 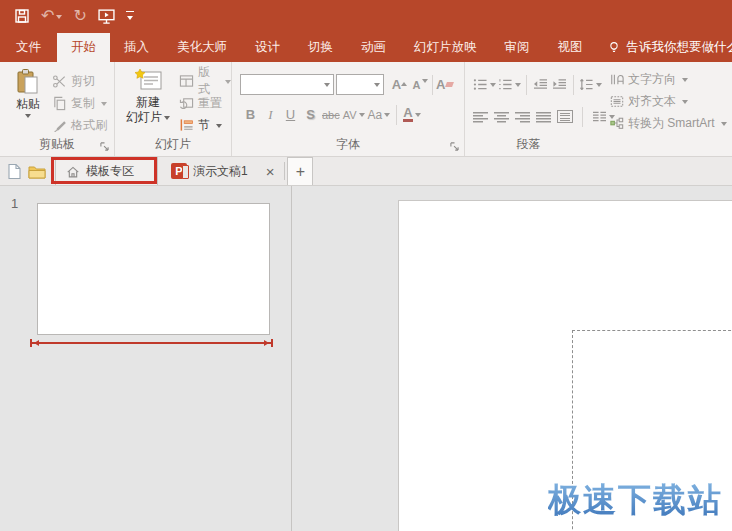 I want to click on red-dimension-line, so click(x=152, y=343).